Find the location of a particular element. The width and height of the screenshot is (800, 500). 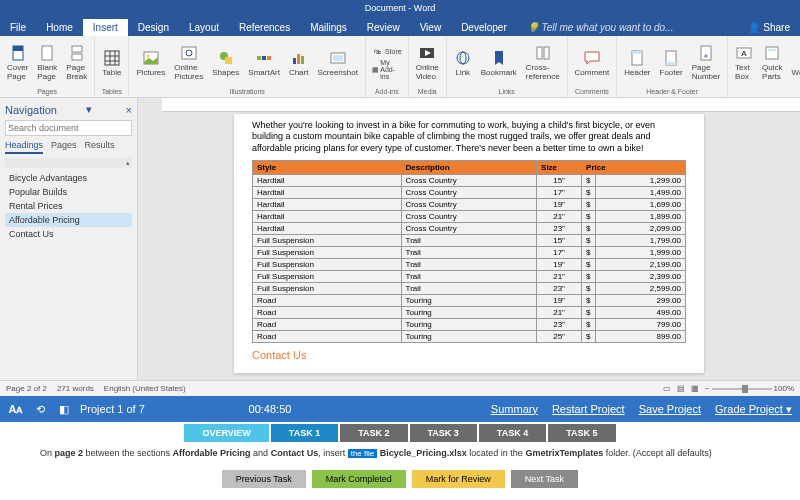

svg-text: A is located at coordinates (744, 54).